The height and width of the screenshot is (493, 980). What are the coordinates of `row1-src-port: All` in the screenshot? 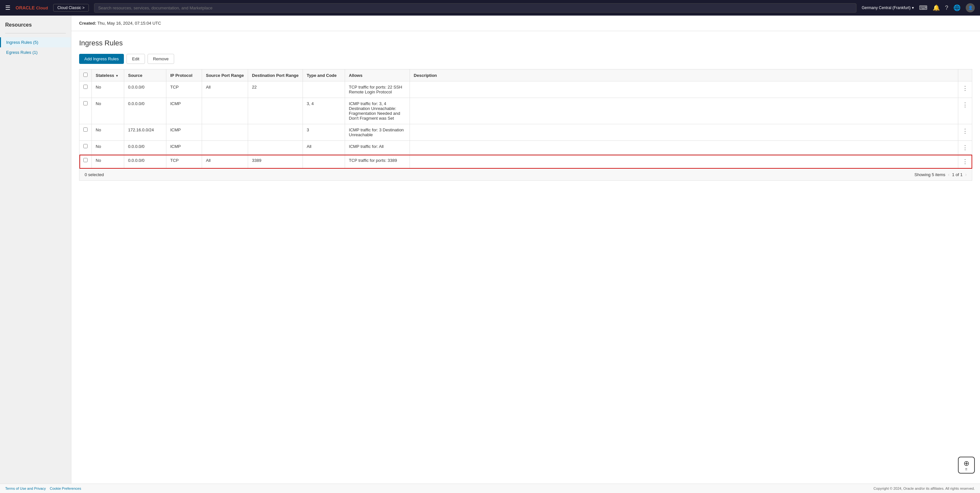 It's located at (225, 90).